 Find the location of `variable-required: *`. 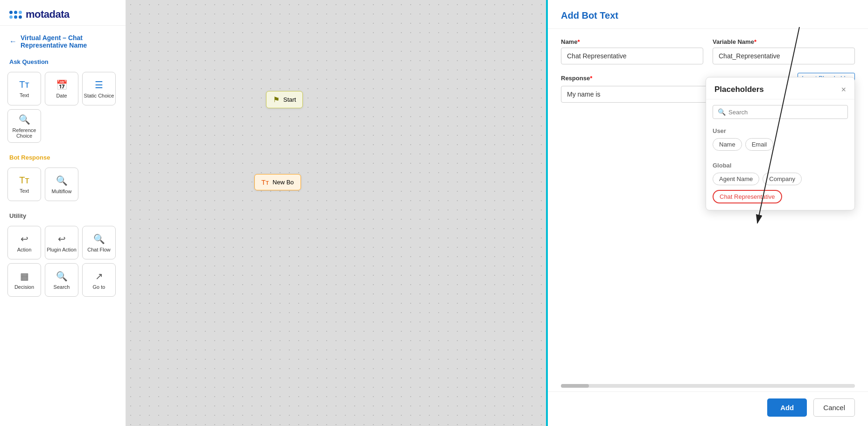

variable-required: * is located at coordinates (755, 42).